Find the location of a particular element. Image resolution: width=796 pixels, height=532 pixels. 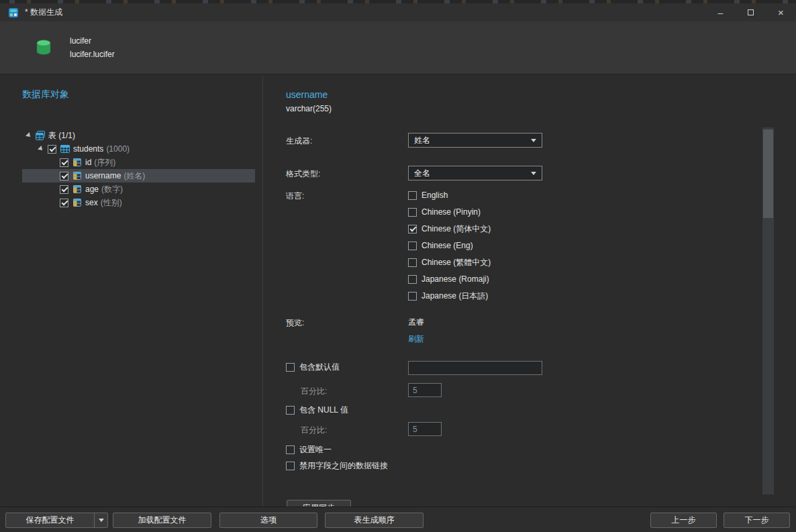

generator-row: 生成器: 姓名 is located at coordinates (541, 140).